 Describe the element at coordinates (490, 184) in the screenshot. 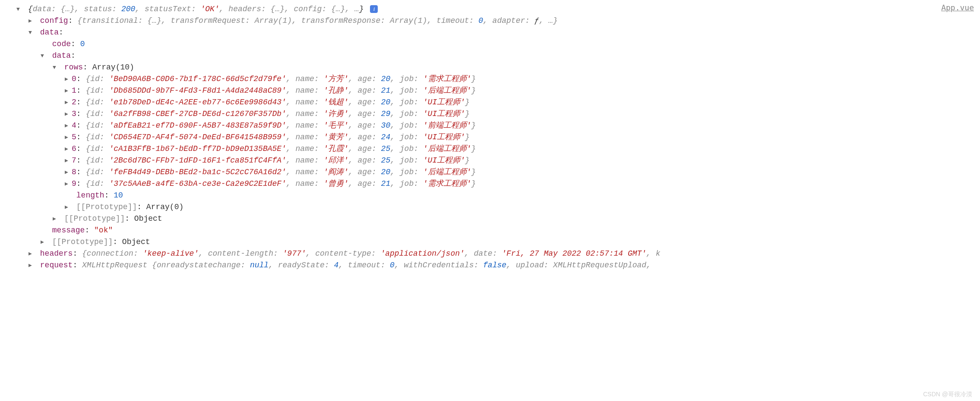

I see `array-row: ▶9: {id: '37c5AAeB-a4fE-63bA-ce3e-Ca2e9C…` at that location.